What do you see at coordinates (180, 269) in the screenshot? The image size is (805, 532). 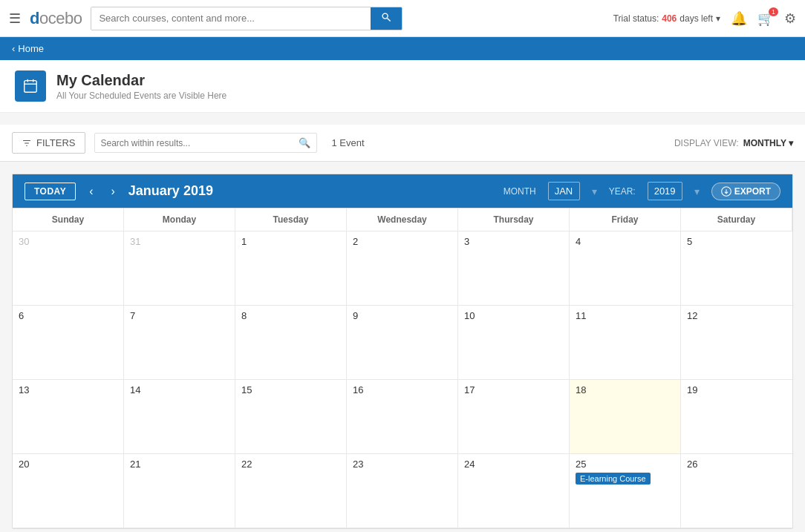 I see `day-cell: 31` at bounding box center [180, 269].